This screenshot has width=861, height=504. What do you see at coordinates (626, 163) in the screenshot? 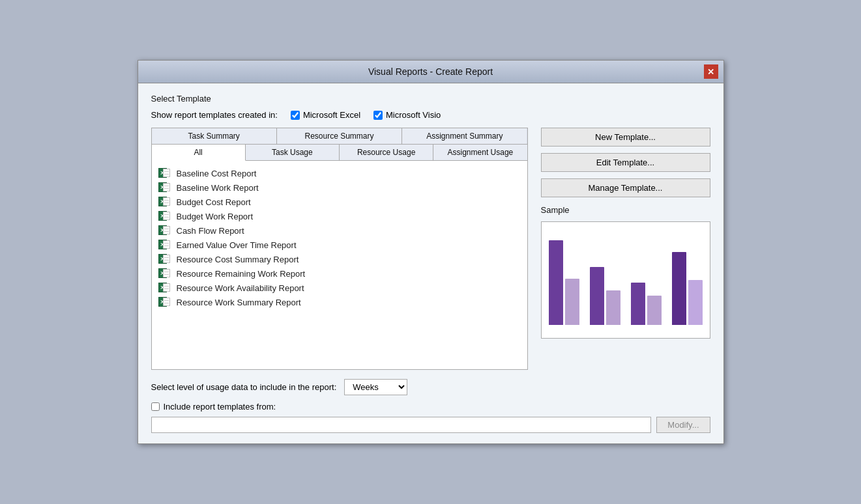
I see `edit-template-button: Edit Template...` at bounding box center [626, 163].